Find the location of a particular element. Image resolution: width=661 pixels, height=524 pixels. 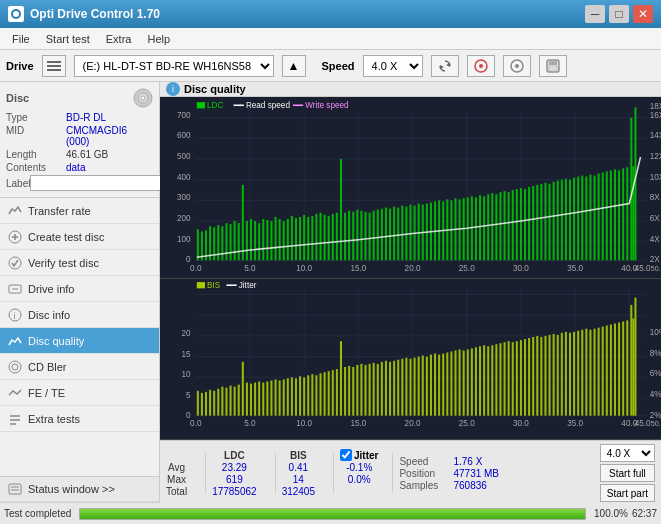

bis-avg: 0.41 is located at coordinates (298, 468).